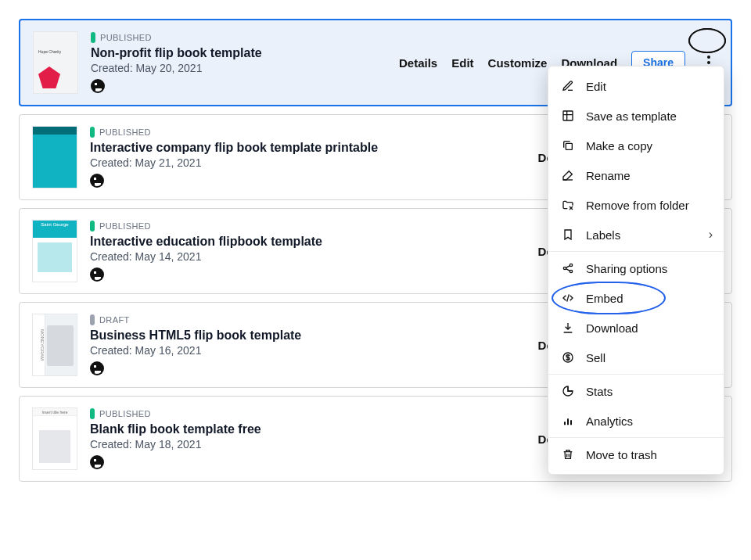  Describe the element at coordinates (636, 145) in the screenshot. I see `menu-make-copy: Make a copy` at that location.